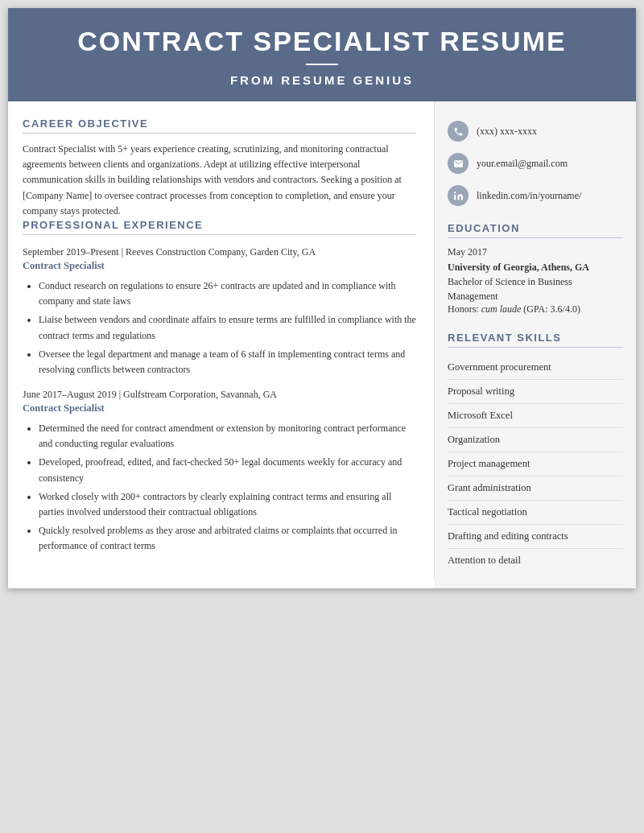 The image size is (644, 833). Describe the element at coordinates (219, 180) in the screenshot. I see `career-objective-text: Contract Specialist with 5+ years experi…` at that location.